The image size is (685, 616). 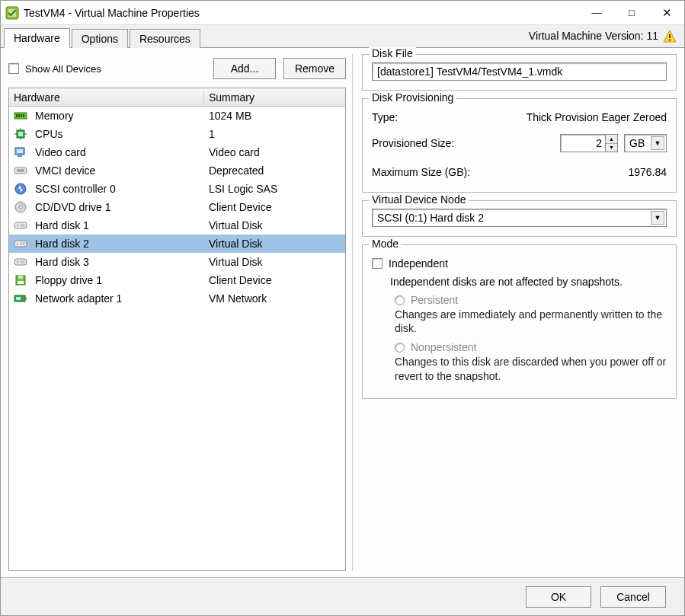 I want to click on disk-provisioning-legend: Disk Provisioning, so click(x=413, y=97).